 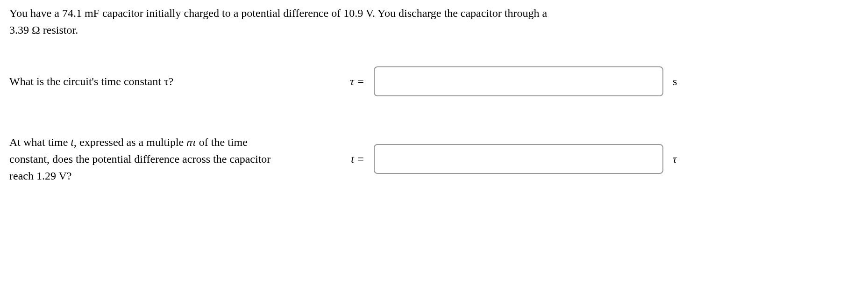 I want to click on problem-statement: You have a 74.1 mF capacitor initially c…, so click(x=434, y=22).